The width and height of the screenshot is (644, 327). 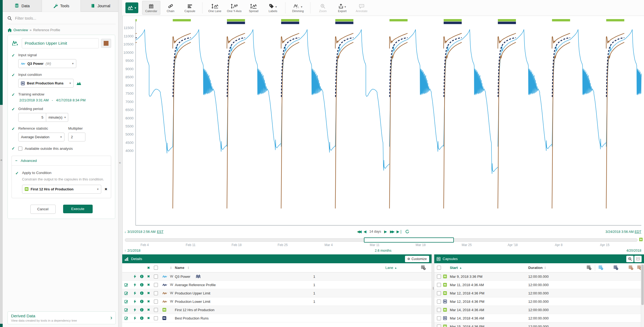 I want to click on investigate-start: ↑ 2/1/2018, so click(x=132, y=251).